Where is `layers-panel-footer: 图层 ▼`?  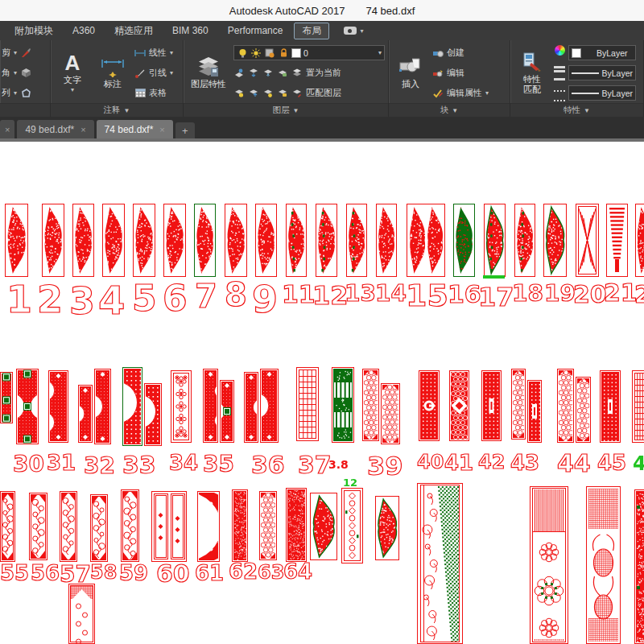 layers-panel-footer: 图层 ▼ is located at coordinates (286, 109).